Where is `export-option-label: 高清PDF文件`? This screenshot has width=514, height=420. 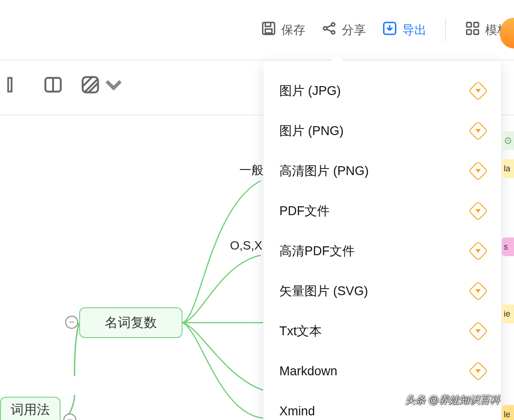 export-option-label: 高清PDF文件 is located at coordinates (317, 251).